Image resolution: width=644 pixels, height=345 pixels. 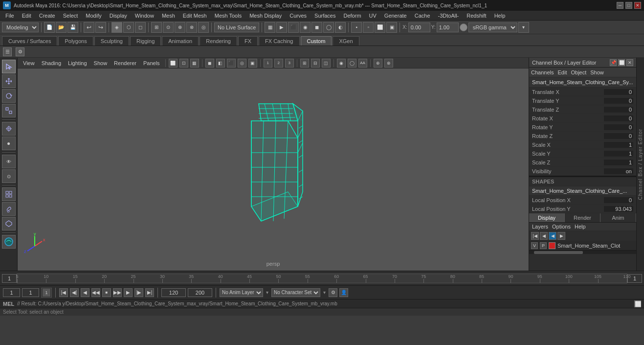 What do you see at coordinates (74, 293) in the screenshot?
I see `step-back-button: ◀|` at bounding box center [74, 293].